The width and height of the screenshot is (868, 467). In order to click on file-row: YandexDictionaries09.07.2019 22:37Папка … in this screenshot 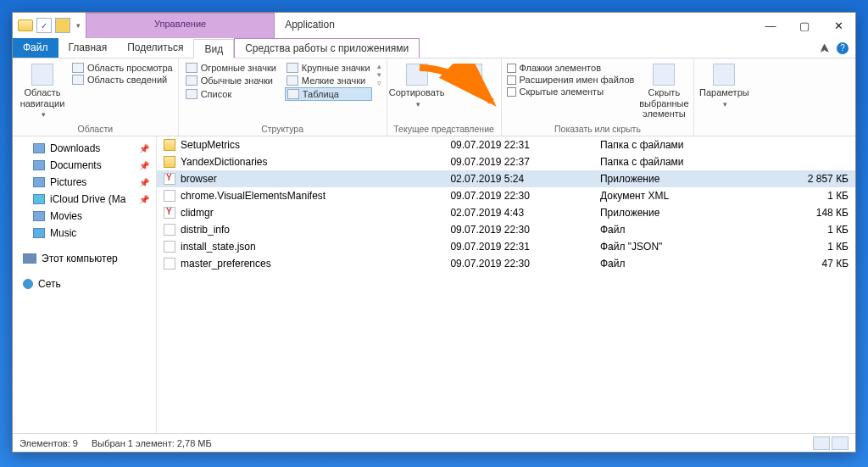, I will do `click(506, 162)`.